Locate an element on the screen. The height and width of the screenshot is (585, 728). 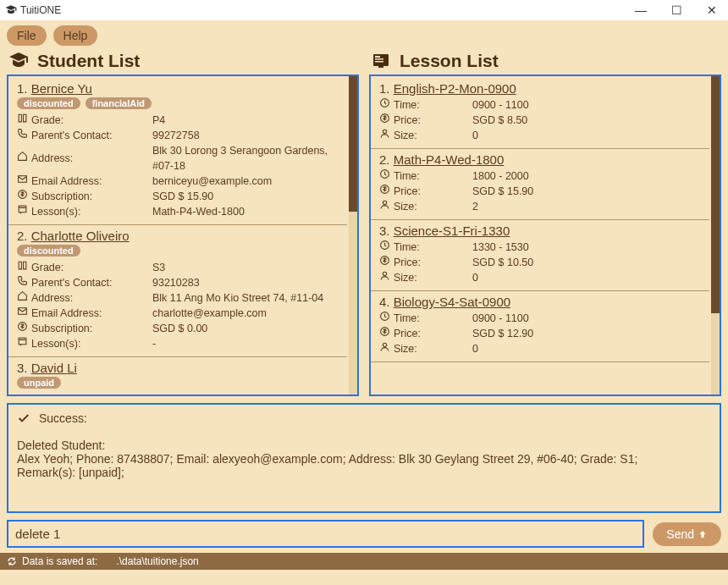
lesson-list-title: Lesson List is located at coordinates (449, 61).